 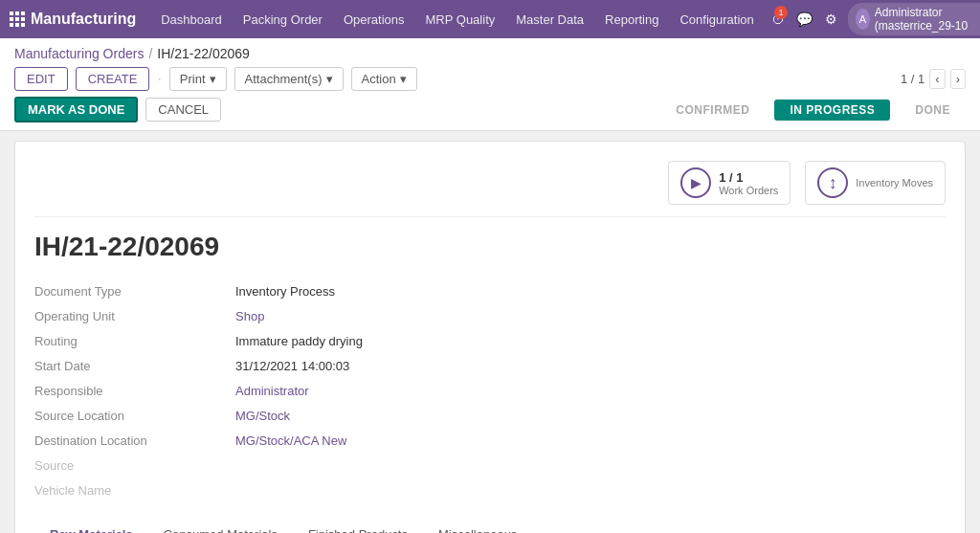 I want to click on tab-raw-materials: Raw Materials, so click(x=92, y=526).